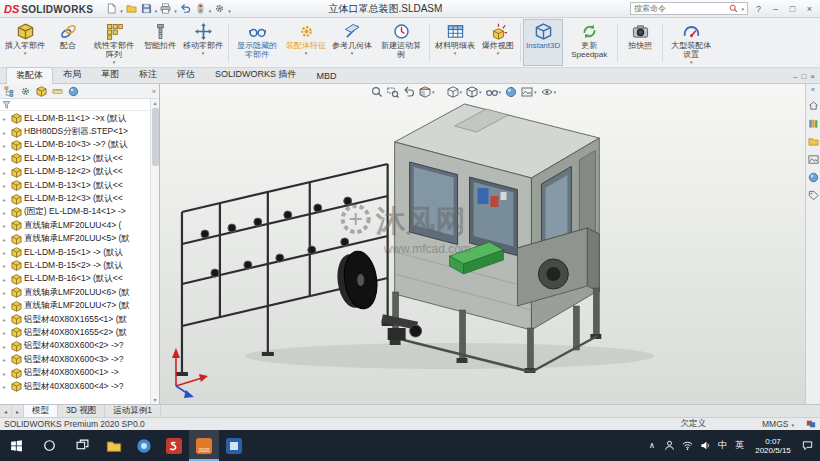 The height and width of the screenshot is (461, 820). What do you see at coordinates (80, 386) in the screenshot?
I see `tree-item: ▸铝型材40X80X600<4> ->?` at bounding box center [80, 386].